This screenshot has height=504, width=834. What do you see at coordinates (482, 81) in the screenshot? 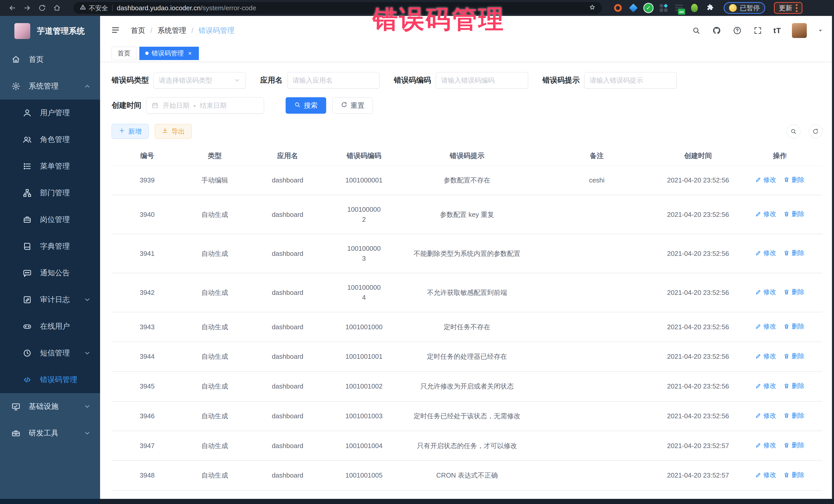
I see `error-code-input` at bounding box center [482, 81].